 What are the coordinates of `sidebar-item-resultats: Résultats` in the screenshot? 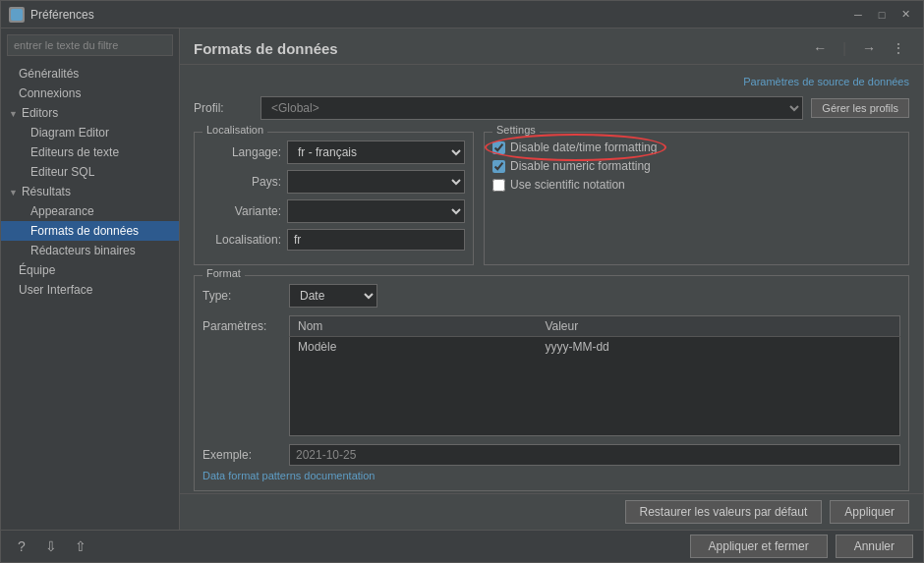 It's located at (90, 192).